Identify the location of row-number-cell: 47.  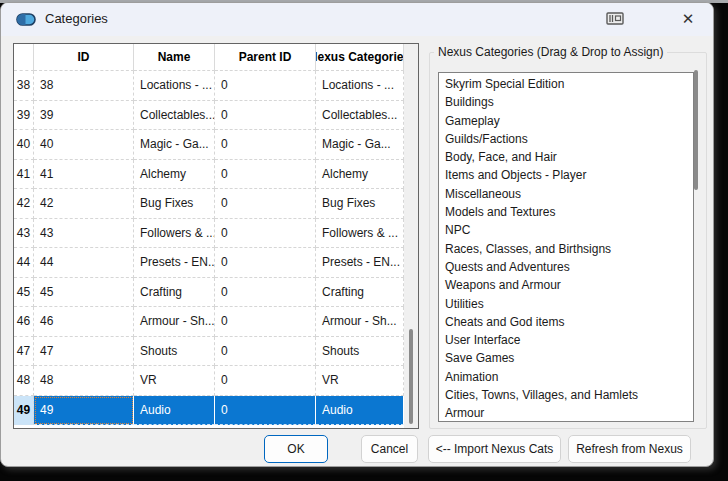
(24, 352).